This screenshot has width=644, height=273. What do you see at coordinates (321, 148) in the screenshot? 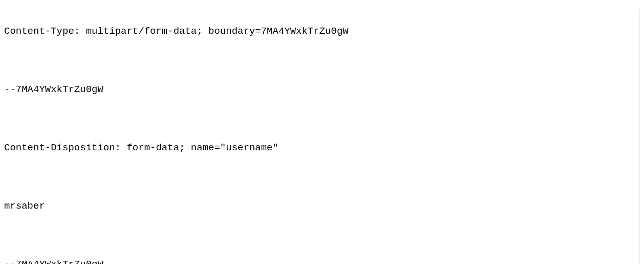
I see `code-line: Content-Disposition: form-data; name="us…` at bounding box center [321, 148].